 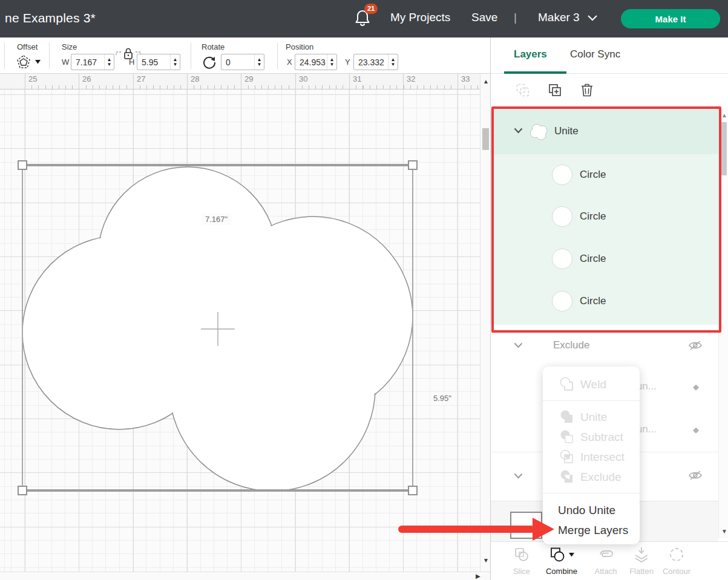 What do you see at coordinates (587, 91) in the screenshot?
I see `delete-button` at bounding box center [587, 91].